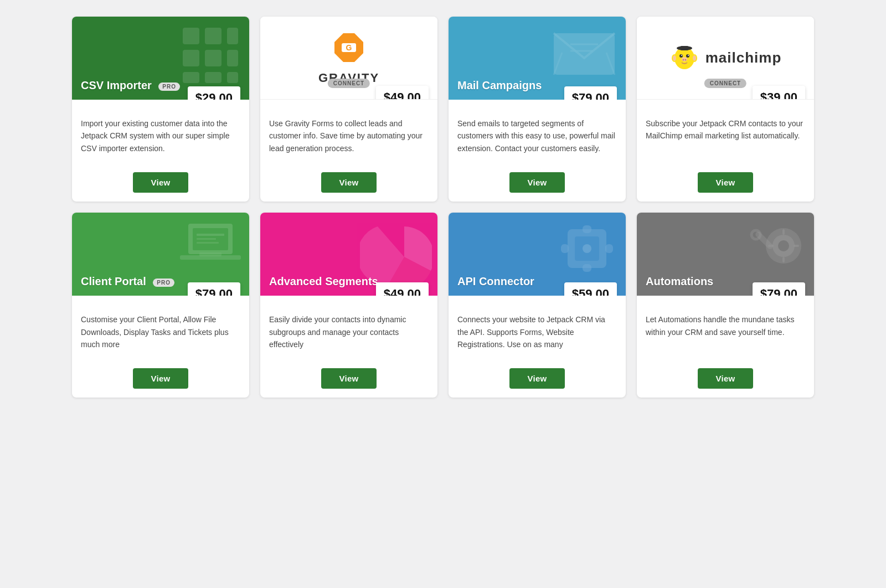 This screenshot has width=886, height=588. Describe the element at coordinates (725, 83) in the screenshot. I see `card-badge-mailchimp: CONNECT` at that location.